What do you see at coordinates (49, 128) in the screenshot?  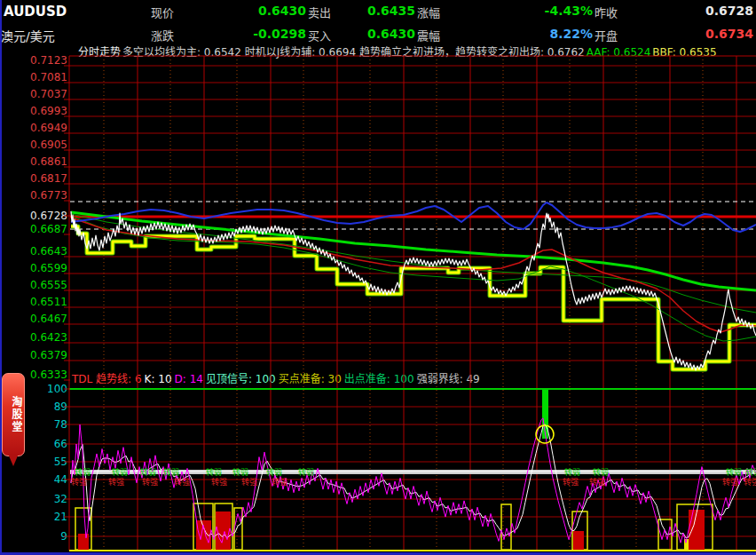 I see `y-axis-label: 0.6949` at bounding box center [49, 128].